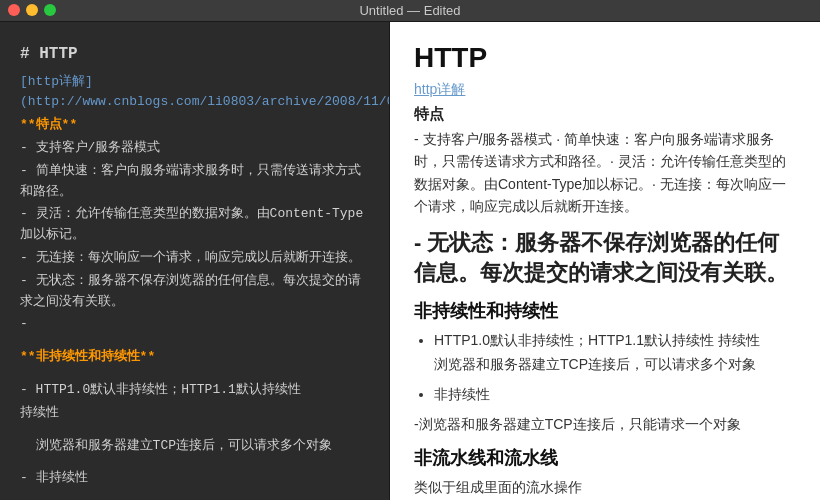 The image size is (820, 500). Describe the element at coordinates (14, 10) in the screenshot. I see `close-button` at that location.